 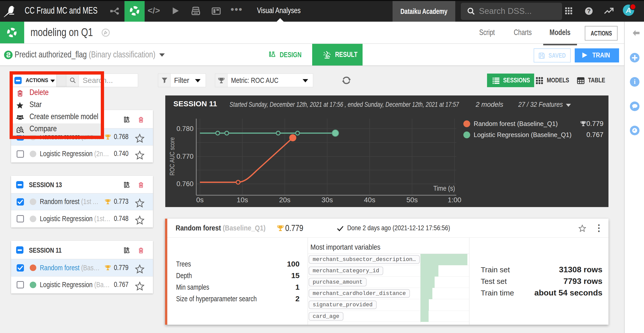 I want to click on svg-text: 30s, so click(x=327, y=200).